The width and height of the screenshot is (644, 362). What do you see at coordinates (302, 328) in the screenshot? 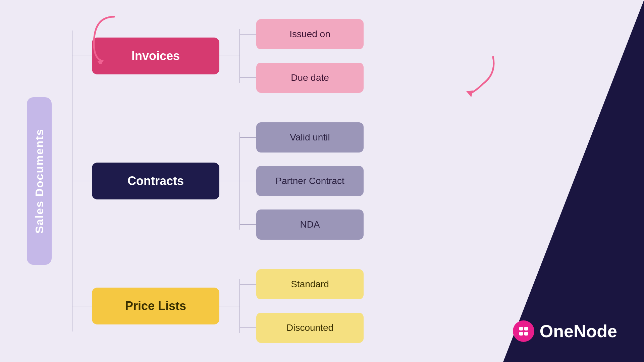
I see `discounted-entry: Discounted` at bounding box center [302, 328].